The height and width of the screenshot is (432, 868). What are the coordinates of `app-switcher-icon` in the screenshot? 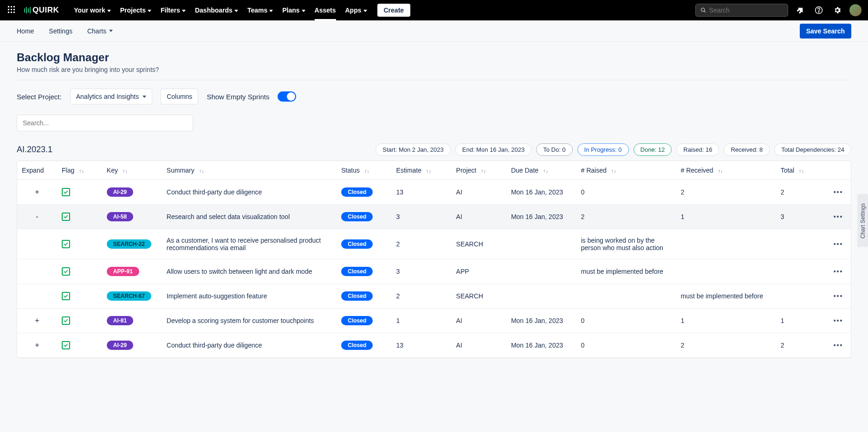 It's located at (12, 10).